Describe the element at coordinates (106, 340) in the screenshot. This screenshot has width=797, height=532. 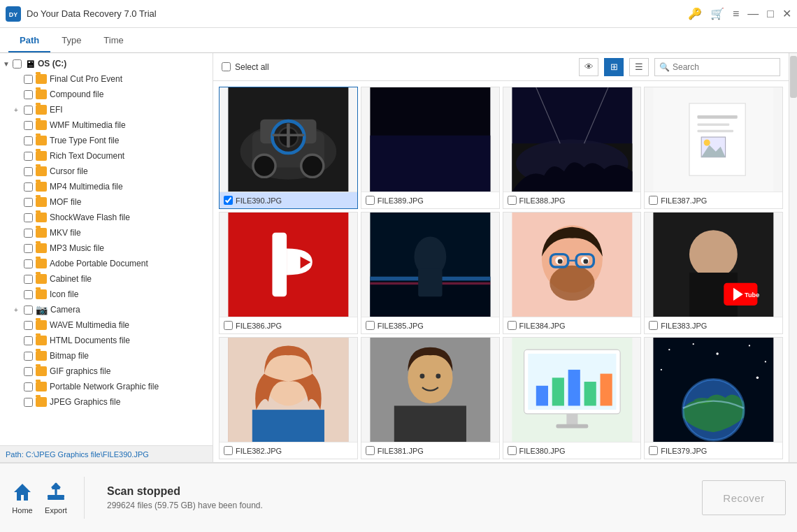
I see `tree-item: HTML Documents file` at that location.